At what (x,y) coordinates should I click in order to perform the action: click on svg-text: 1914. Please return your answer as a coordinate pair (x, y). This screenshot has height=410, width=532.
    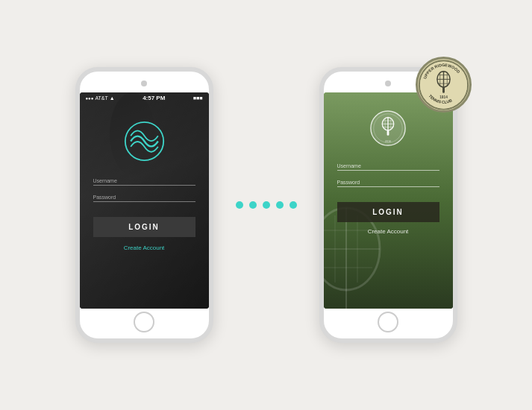
    Looking at the image, I should click on (443, 97).